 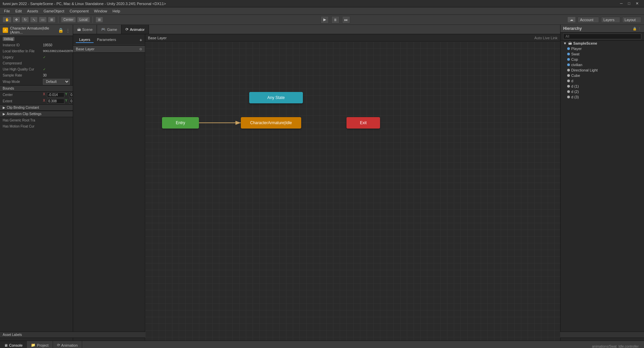 What do you see at coordinates (85, 40) in the screenshot?
I see `layers-tab: Layers` at bounding box center [85, 40].